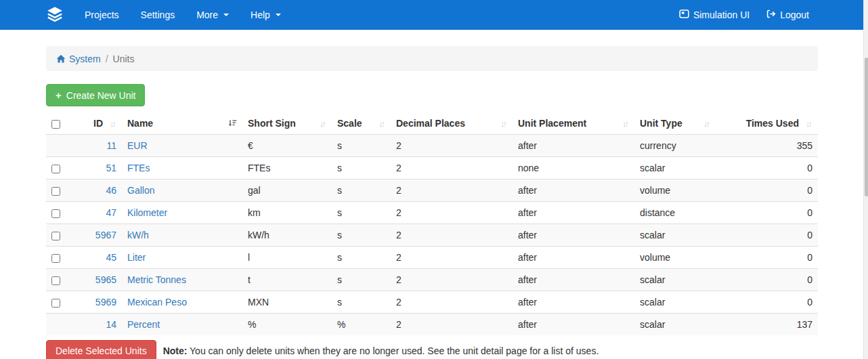 The image size is (868, 359). What do you see at coordinates (106, 280) in the screenshot?
I see `unit-id-link: 5965` at bounding box center [106, 280].